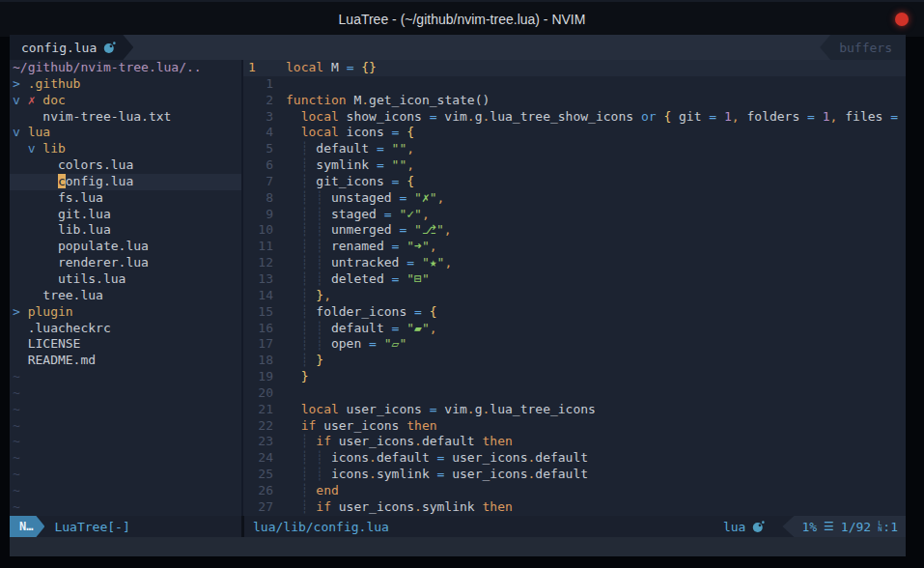 Image resolution: width=924 pixels, height=568 pixels. What do you see at coordinates (126, 313) in the screenshot?
I see `tree-row: > plugin` at bounding box center [126, 313].